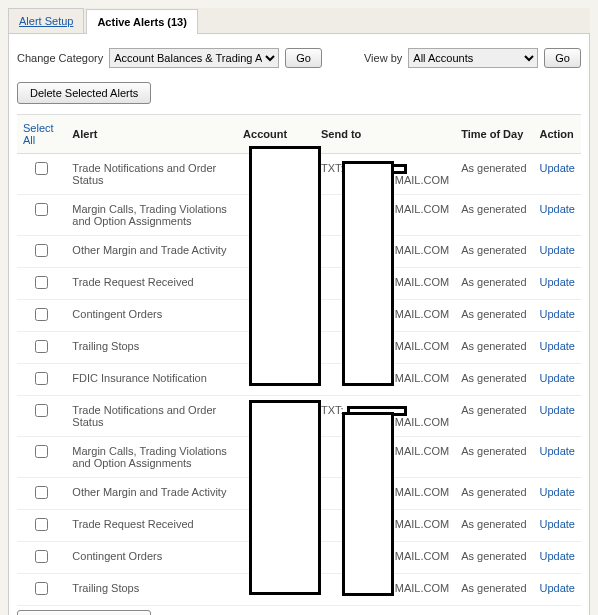 Image resolution: width=598 pixels, height=615 pixels. What do you see at coordinates (383, 58) in the screenshot?
I see `view-by-label: View by` at bounding box center [383, 58].